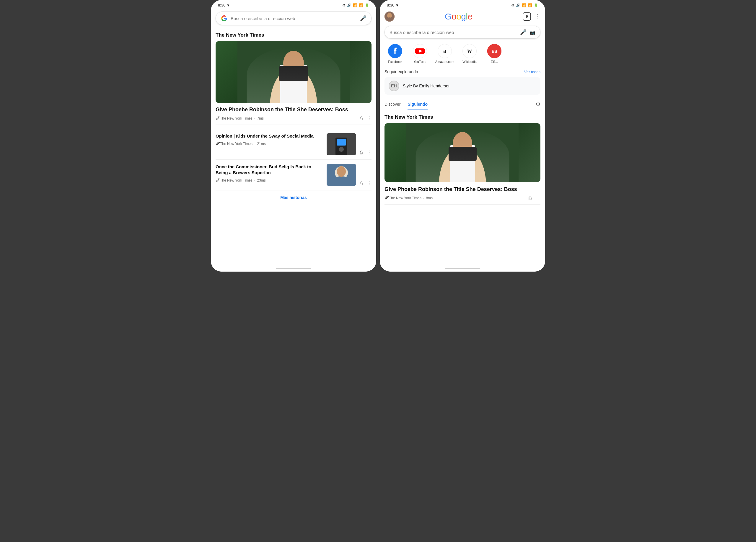 This screenshot has height=542, width=756. I want to click on partial-svg: ES, so click(494, 51).